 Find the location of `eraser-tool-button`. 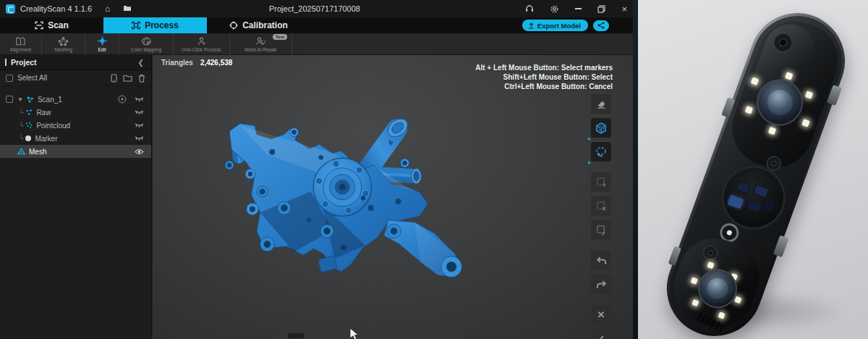

eraser-tool-button is located at coordinates (601, 104).